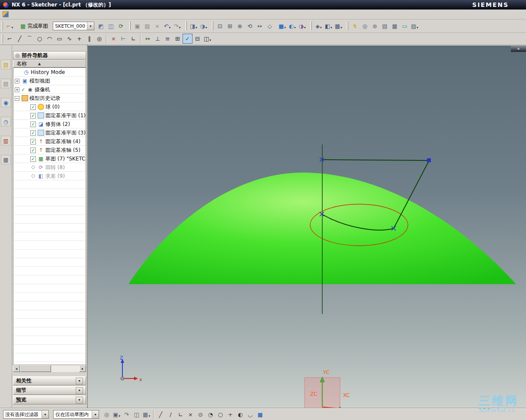 Image resolution: width=526 pixels, height=420 pixels. What do you see at coordinates (157, 26) in the screenshot?
I see `delete-icon: ×` at bounding box center [157, 26].